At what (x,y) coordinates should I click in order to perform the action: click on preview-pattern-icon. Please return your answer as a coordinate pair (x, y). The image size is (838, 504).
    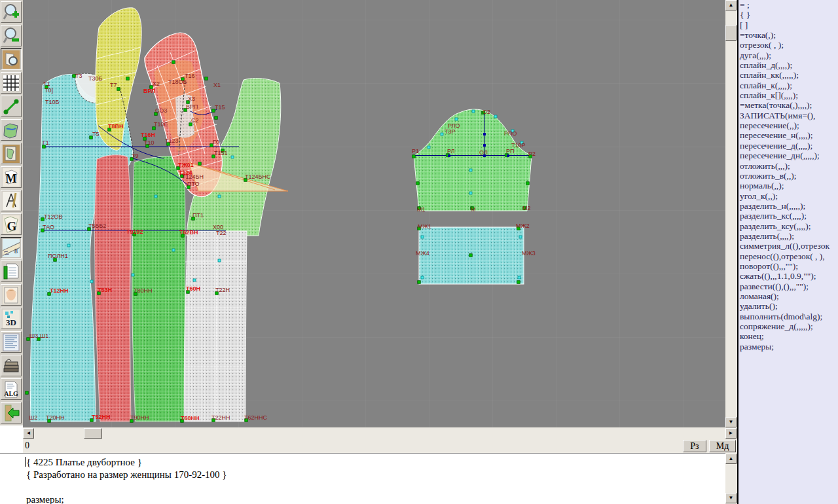
    Looking at the image, I should click on (11, 59).